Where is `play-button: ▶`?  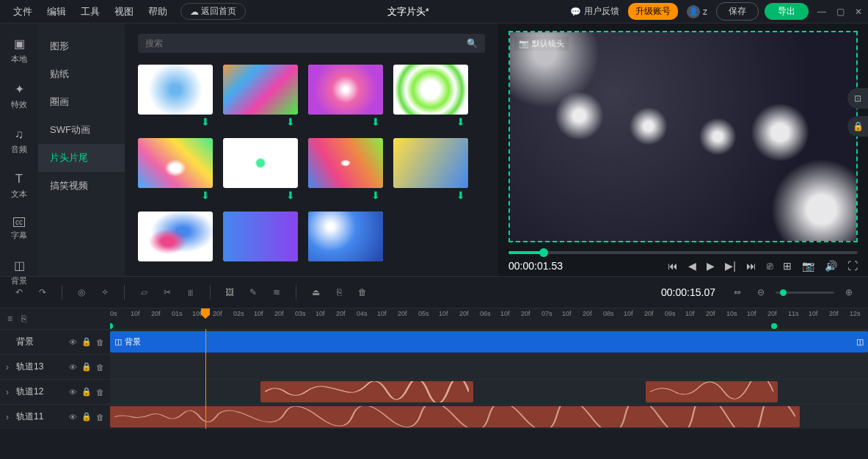 play-button: ▶ is located at coordinates (710, 266).